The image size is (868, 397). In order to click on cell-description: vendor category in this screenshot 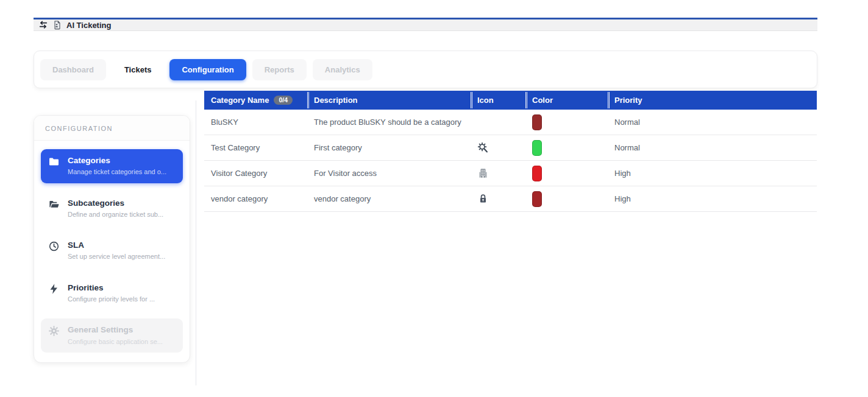, I will do `click(389, 198)`.